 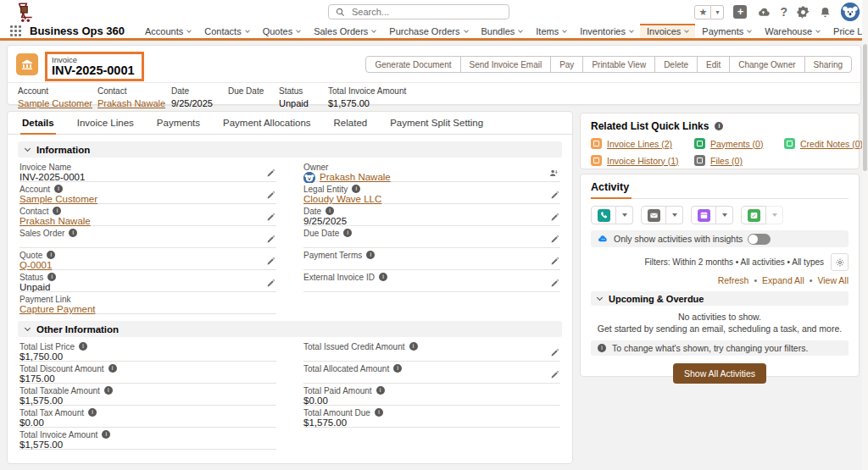 What do you see at coordinates (792, 30) in the screenshot?
I see `nav-item-warehouse: Warehouse` at bounding box center [792, 30].